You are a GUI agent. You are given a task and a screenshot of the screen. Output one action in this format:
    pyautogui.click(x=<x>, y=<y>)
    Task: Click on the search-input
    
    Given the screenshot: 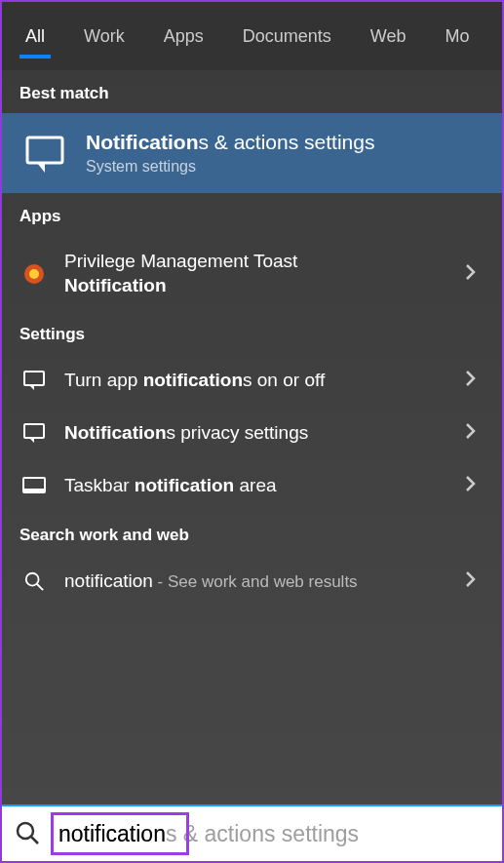 What is the action you would take?
    pyautogui.click(x=279, y=835)
    